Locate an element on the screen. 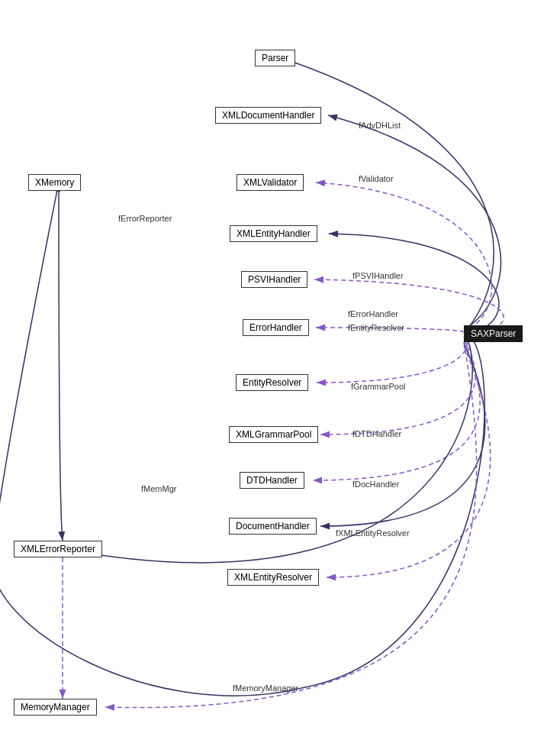 Image resolution: width=544 pixels, height=756 pixels. parser-label: Parser is located at coordinates (275, 58).